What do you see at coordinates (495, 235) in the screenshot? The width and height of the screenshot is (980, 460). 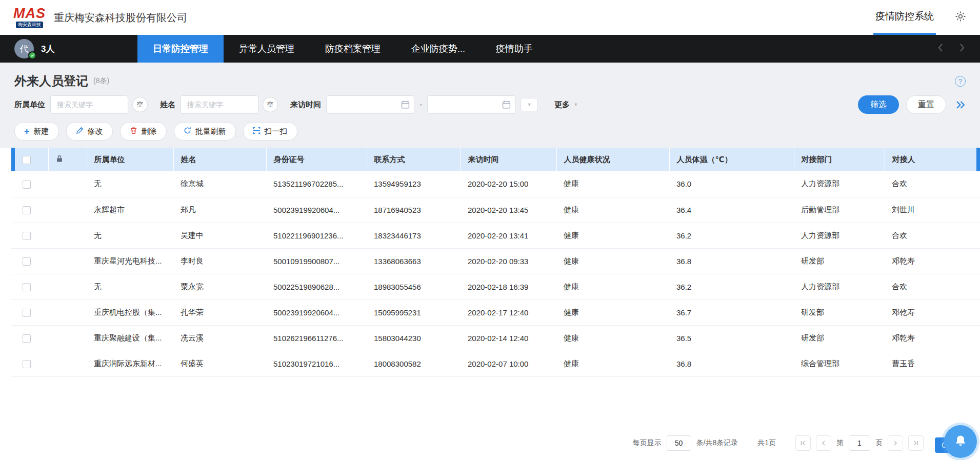 I see `table-row: 无 吴建中 510221196901236... 18323446173 202…` at bounding box center [495, 235].